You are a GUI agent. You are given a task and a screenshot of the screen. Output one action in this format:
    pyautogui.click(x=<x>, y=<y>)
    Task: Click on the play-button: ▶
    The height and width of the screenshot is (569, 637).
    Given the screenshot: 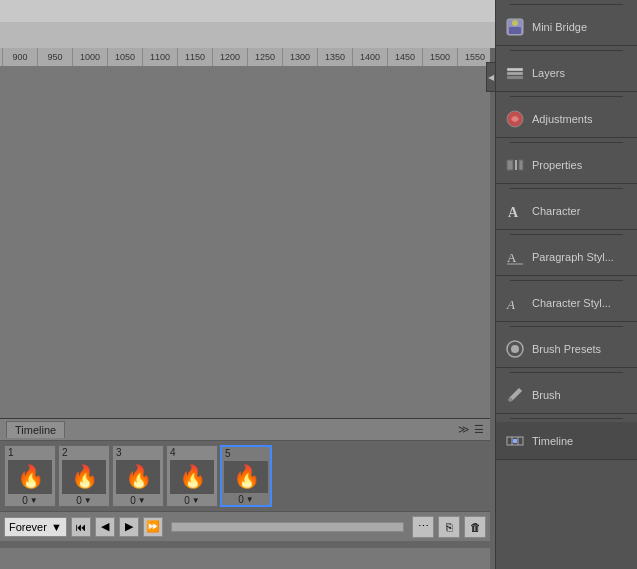 What is the action you would take?
    pyautogui.click(x=129, y=527)
    